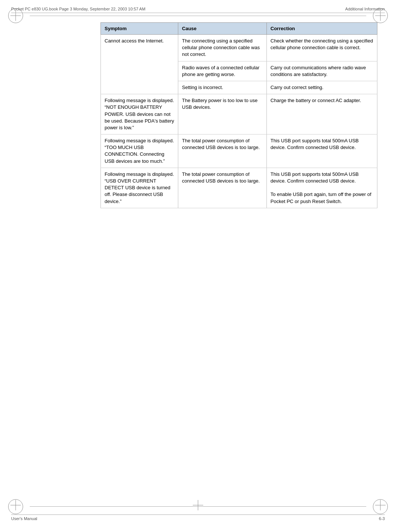 This screenshot has height=532, width=396. What do you see at coordinates (223, 188) in the screenshot?
I see `cause-cell-3-0: The total power consumption of connected…` at bounding box center [223, 188].